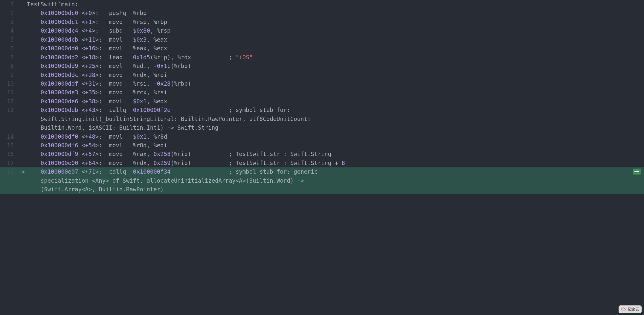 This screenshot has height=315, width=644. Describe the element at coordinates (90, 137) in the screenshot. I see `instruction-offset: +48` at that location.